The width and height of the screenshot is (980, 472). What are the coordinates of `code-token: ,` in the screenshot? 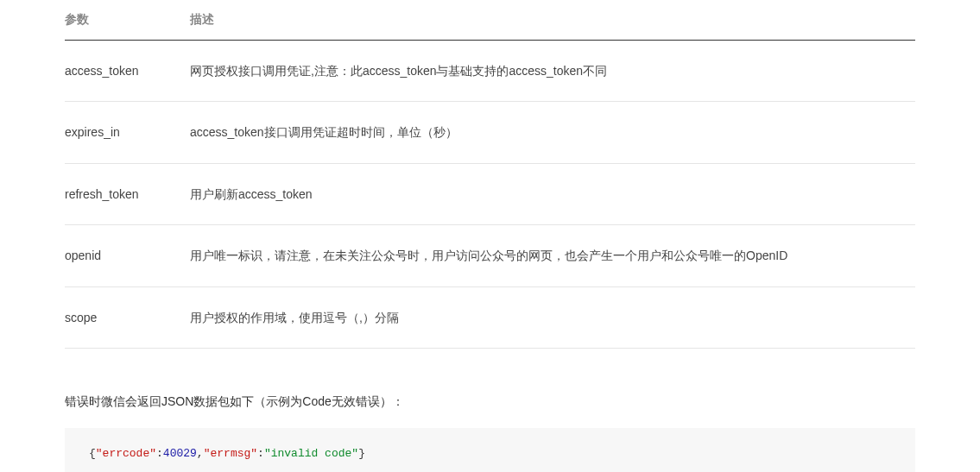 It's located at (200, 454).